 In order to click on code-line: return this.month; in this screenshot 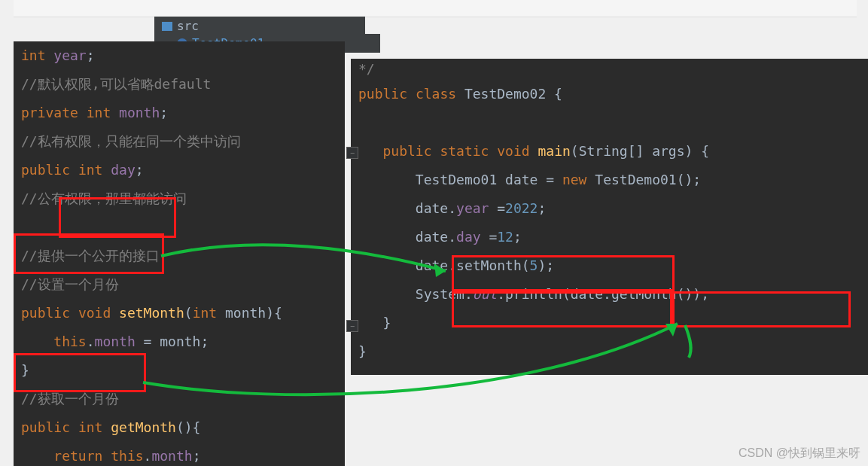, I will do `click(179, 454)`.